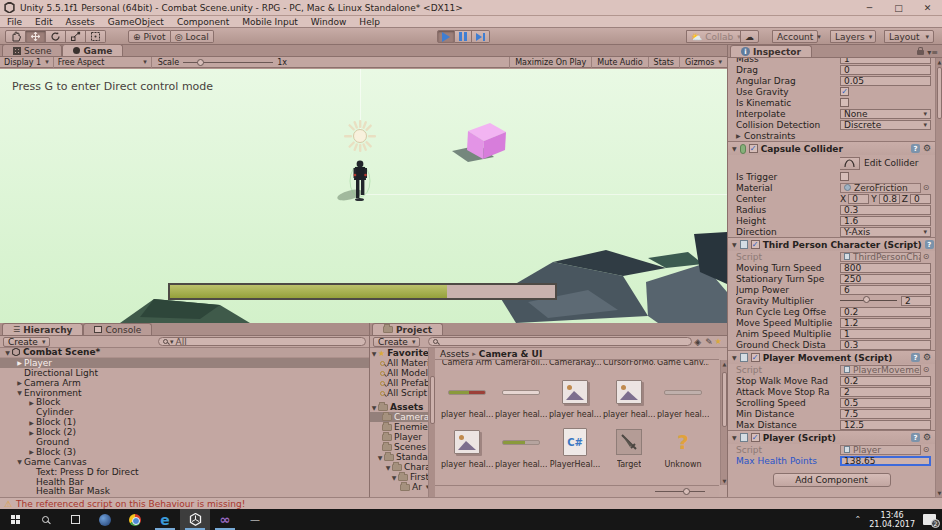  I want to click on script-object-field: ThirdPersonCharacter, so click(880, 257).